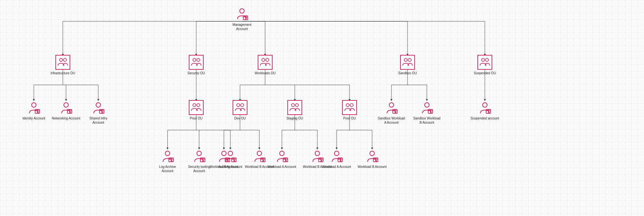 The image size is (644, 216). Describe the element at coordinates (391, 108) in the screenshot. I see `sandbox-wl-a-icon` at that location.